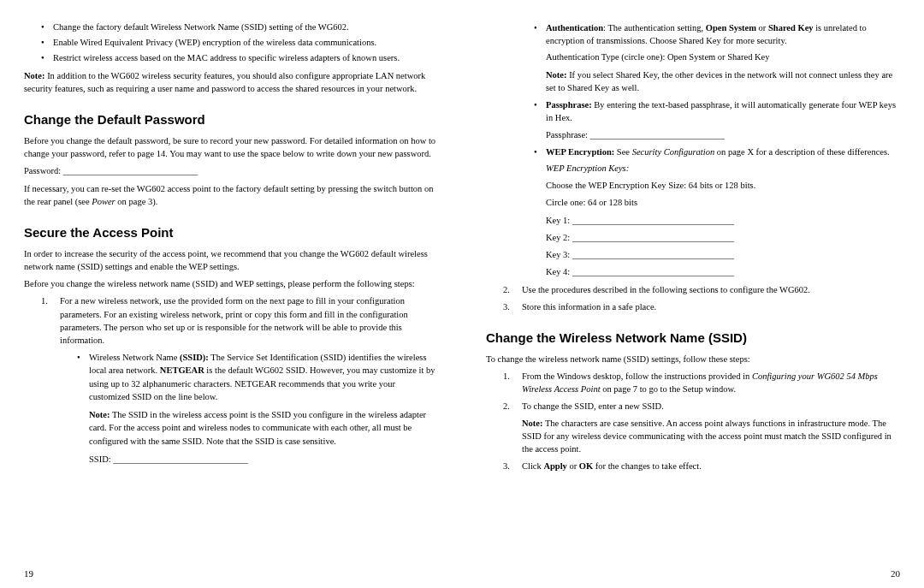  Describe the element at coordinates (231, 284) in the screenshot. I see `body-text: Before you change the wireless network n…` at that location.